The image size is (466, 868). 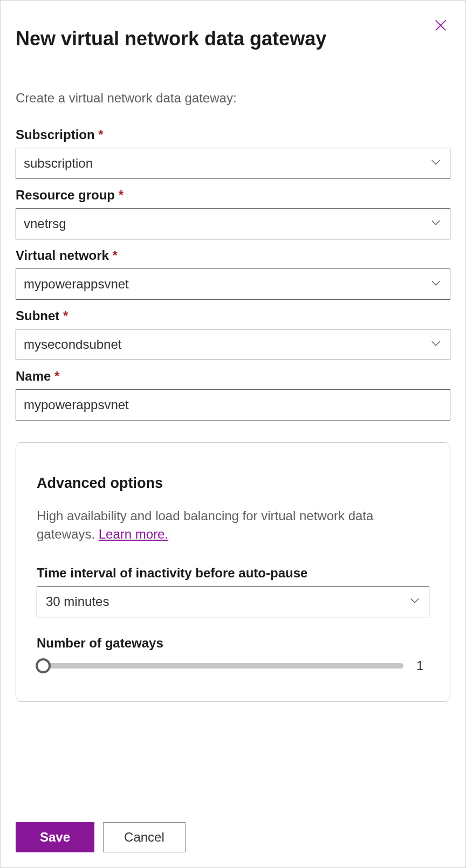 I want to click on save-button: Save, so click(x=55, y=837).